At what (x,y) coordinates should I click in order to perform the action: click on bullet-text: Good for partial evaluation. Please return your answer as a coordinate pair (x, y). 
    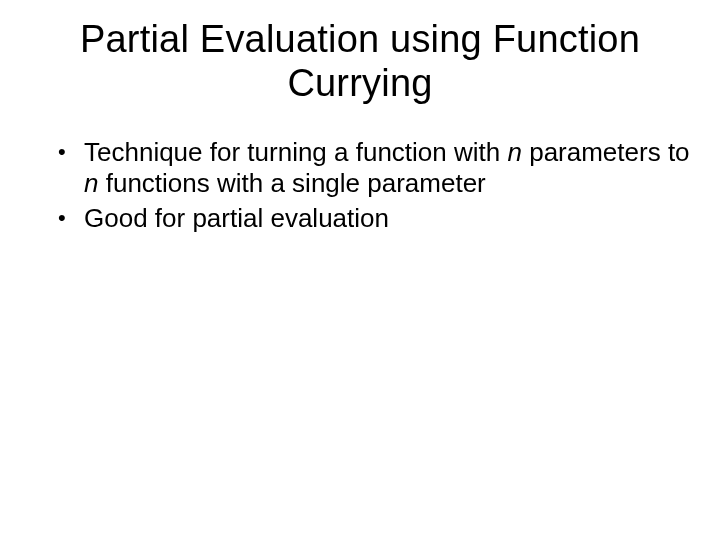
    Looking at the image, I should click on (236, 218).